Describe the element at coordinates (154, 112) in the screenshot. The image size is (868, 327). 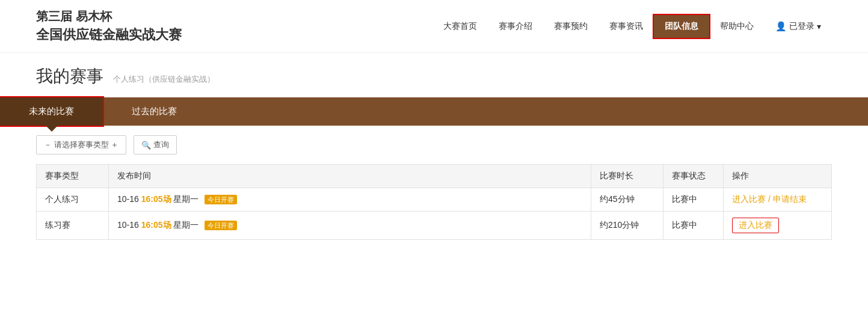
I see `tab-past: 过去的比赛` at that location.